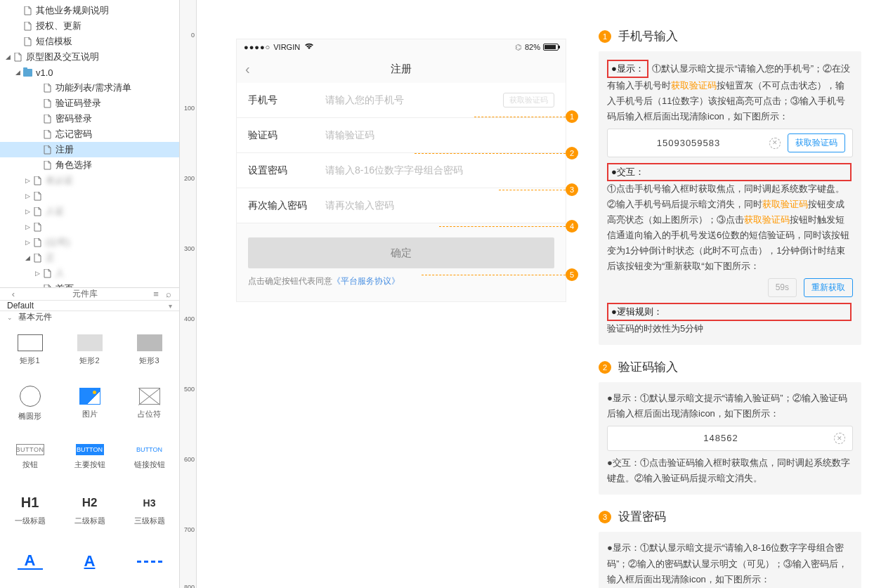 This screenshot has height=588, width=874. What do you see at coordinates (90, 503) in the screenshot?
I see `shape-preview: H2` at bounding box center [90, 503].